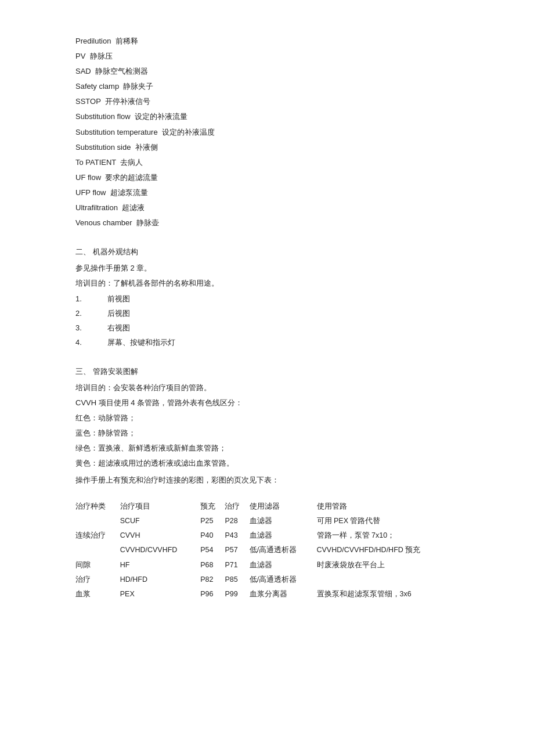  Describe the element at coordinates (212, 579) in the screenshot. I see `cell-prefill: P82` at that location.